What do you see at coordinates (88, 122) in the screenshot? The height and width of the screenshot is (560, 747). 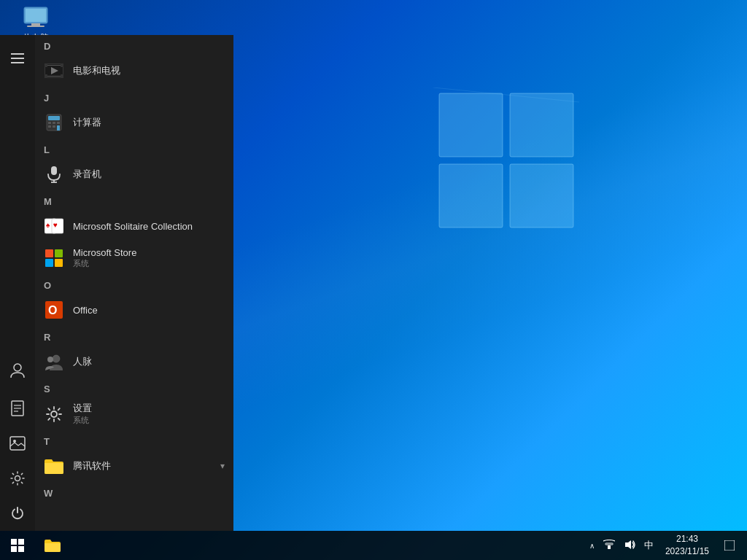 I see `calculator-name: 计算器` at bounding box center [88, 122].